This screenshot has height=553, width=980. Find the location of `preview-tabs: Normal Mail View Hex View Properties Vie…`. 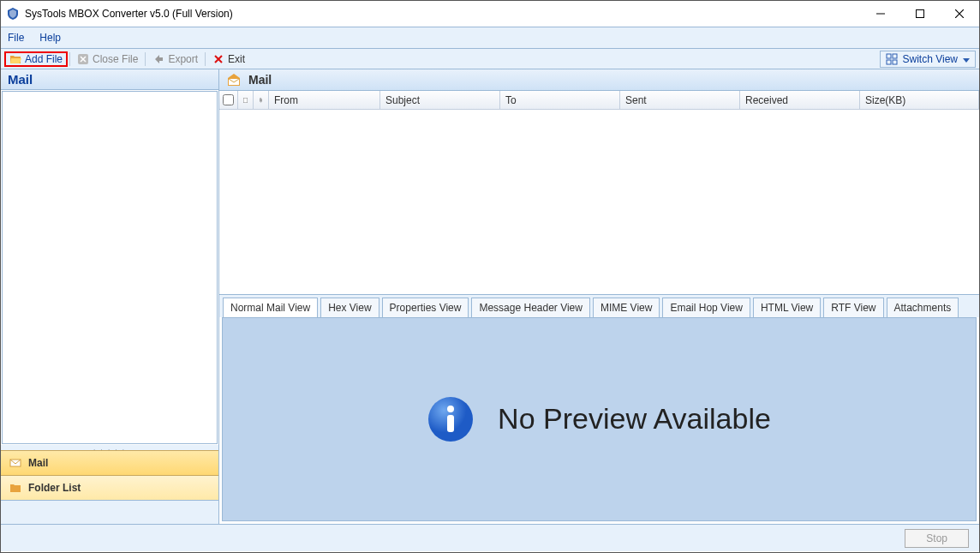

preview-tabs: Normal Mail View Hex View Properties Vie… is located at coordinates (600, 305).